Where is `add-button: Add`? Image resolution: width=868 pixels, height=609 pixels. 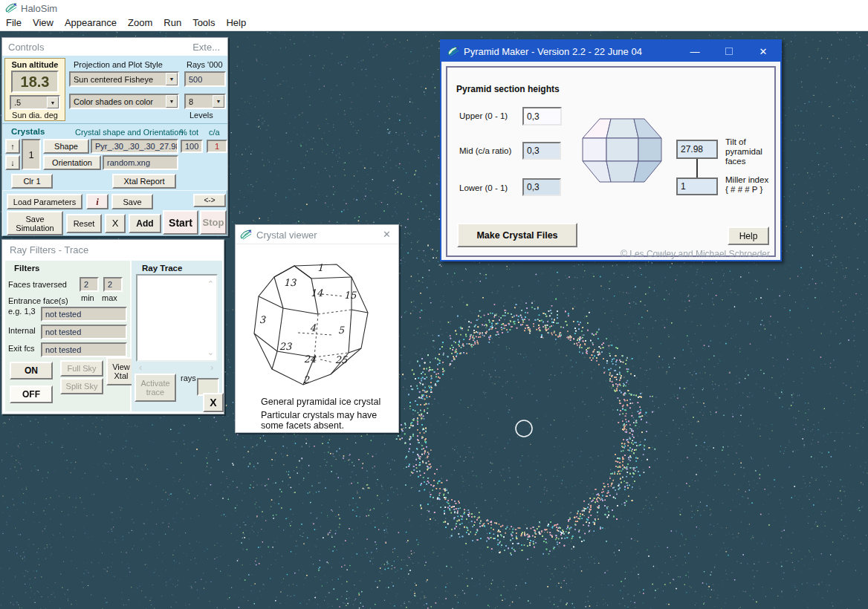
add-button: Add is located at coordinates (145, 224).